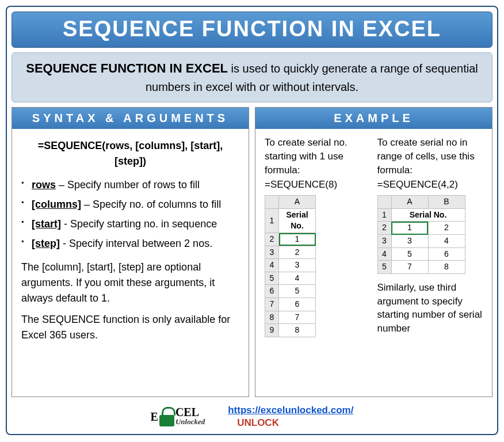  Describe the element at coordinates (167, 417) in the screenshot. I see `lock-icon` at that location.